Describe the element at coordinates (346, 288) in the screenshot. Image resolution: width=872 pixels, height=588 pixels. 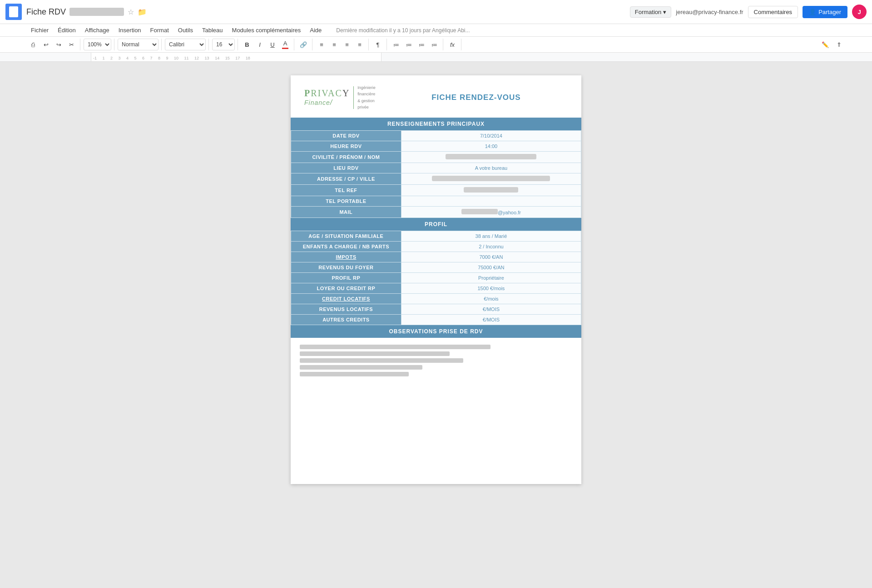
I see `label-loyer-credit: LOYER OU CREDIT RP` at that location.